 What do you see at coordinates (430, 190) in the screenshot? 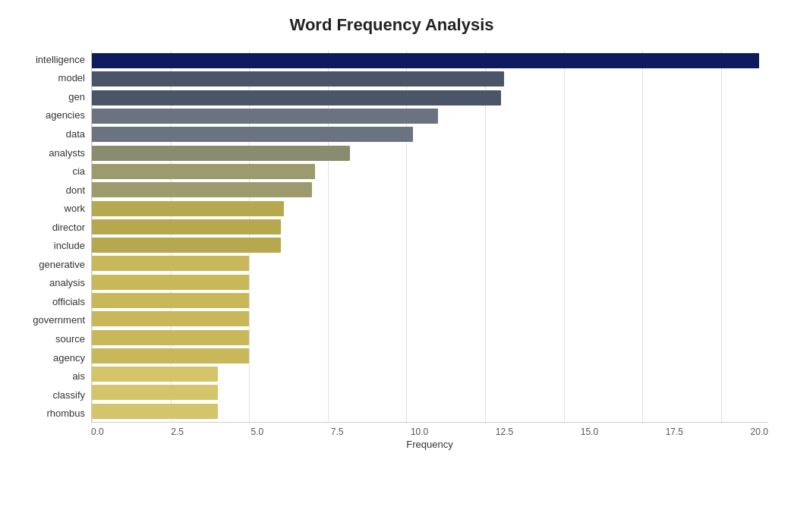
I see `bar-row-dont` at bounding box center [430, 190].